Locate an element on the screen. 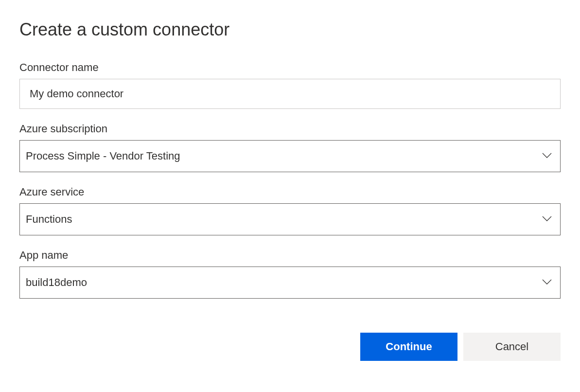 This screenshot has height=392, width=580. azure-service-label: Azure service is located at coordinates (290, 192).